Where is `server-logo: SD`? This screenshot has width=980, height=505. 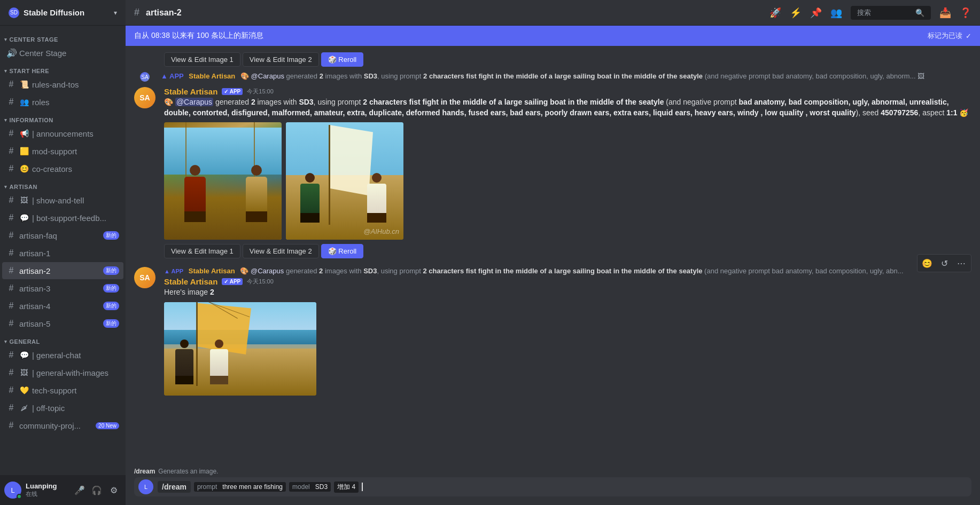
server-logo: SD is located at coordinates (14, 13).